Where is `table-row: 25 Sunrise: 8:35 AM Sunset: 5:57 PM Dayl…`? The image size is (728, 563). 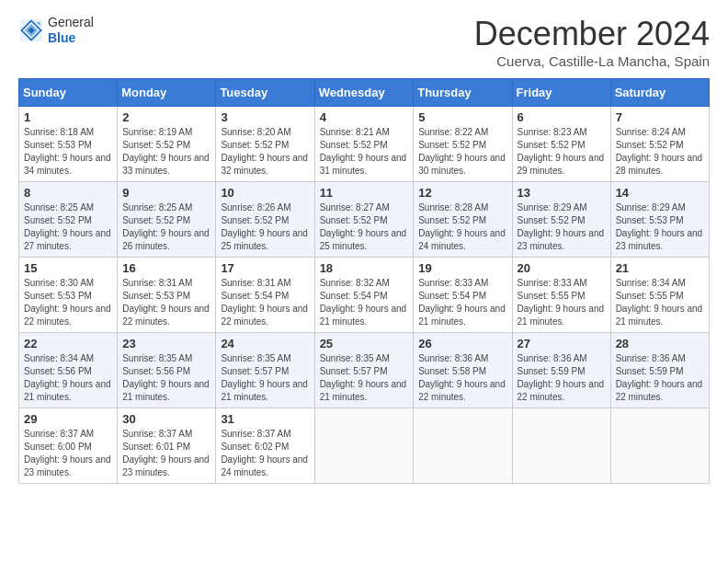 table-row: 25 Sunrise: 8:35 AM Sunset: 5:57 PM Dayl… is located at coordinates (364, 371).